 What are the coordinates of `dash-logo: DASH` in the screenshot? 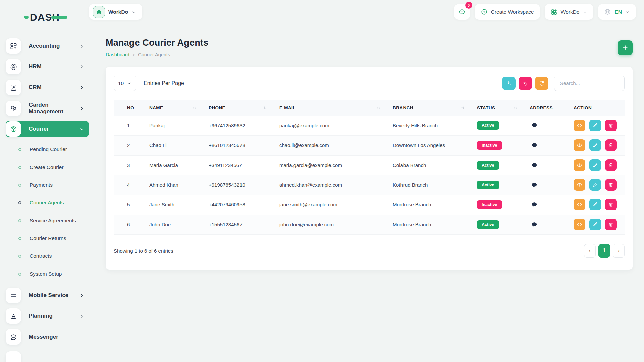 It's located at (49, 17).